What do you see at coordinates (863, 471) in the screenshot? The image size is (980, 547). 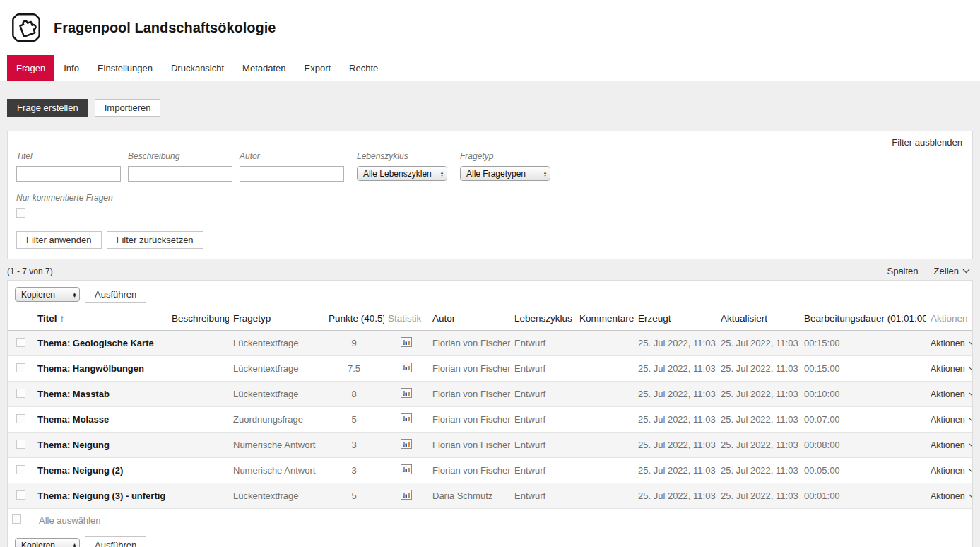 I see `cell-duration: 00:05:00` at bounding box center [863, 471].